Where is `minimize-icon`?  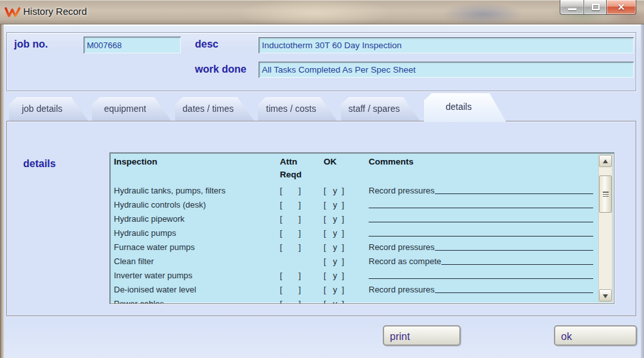
minimize-icon is located at coordinates (573, 9).